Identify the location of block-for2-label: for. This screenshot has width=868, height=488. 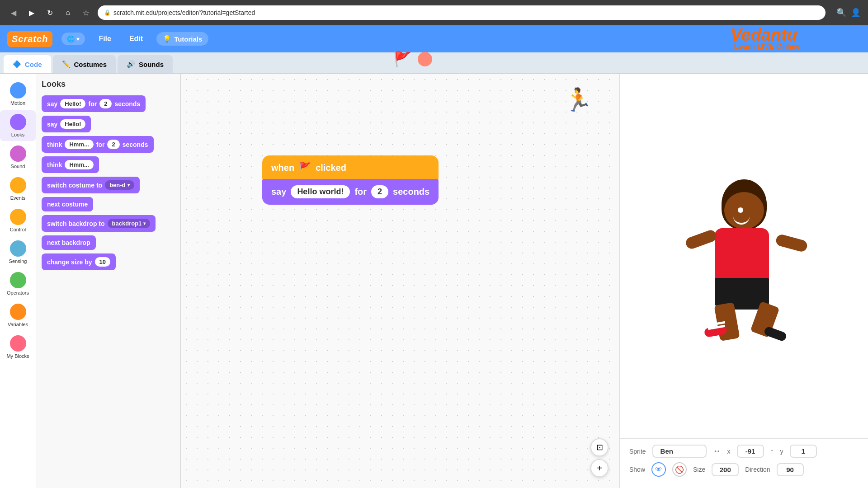
(100, 145).